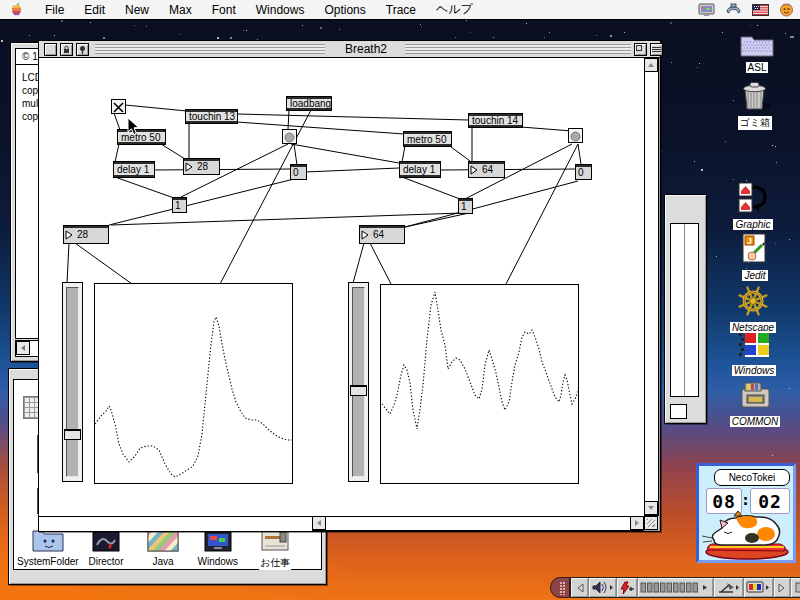 The image size is (800, 600). What do you see at coordinates (753, 310) in the screenshot?
I see `desktop-icon-Netscape: Netscape` at bounding box center [753, 310].